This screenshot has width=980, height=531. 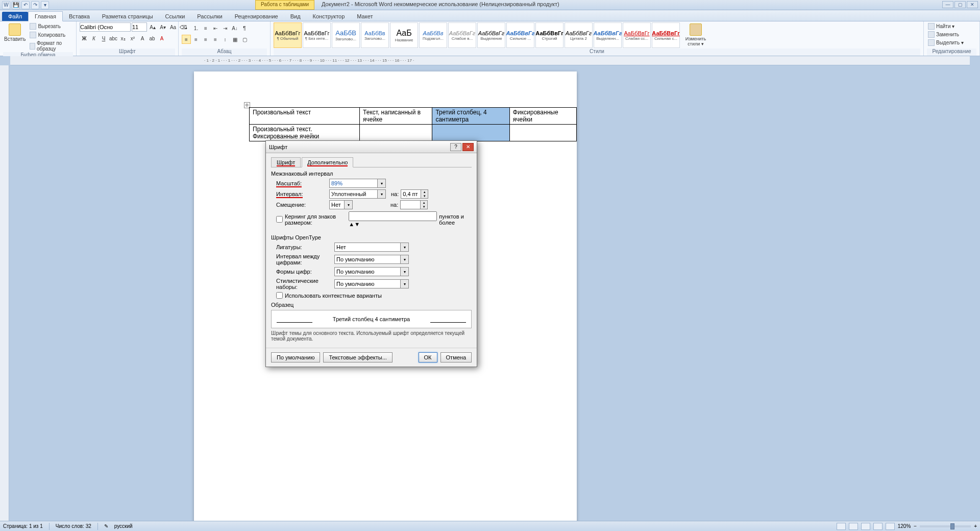 I want to click on font-size-combo, so click(x=139, y=27).